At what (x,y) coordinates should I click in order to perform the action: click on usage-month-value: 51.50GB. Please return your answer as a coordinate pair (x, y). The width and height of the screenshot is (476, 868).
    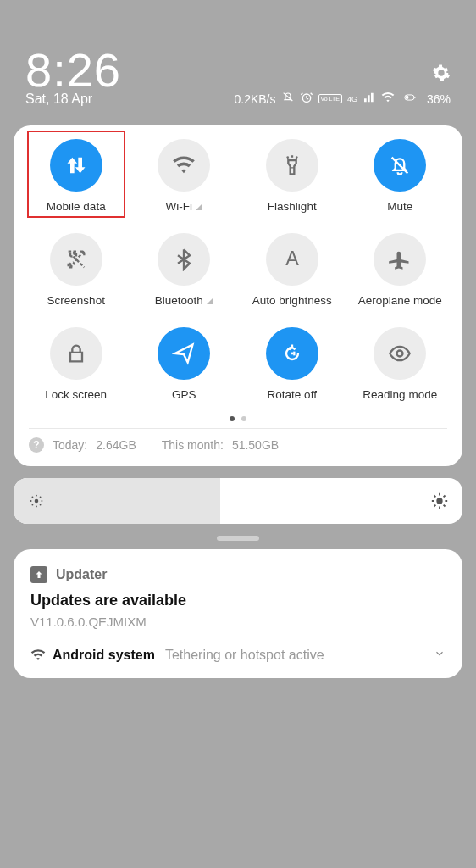
    Looking at the image, I should click on (256, 445).